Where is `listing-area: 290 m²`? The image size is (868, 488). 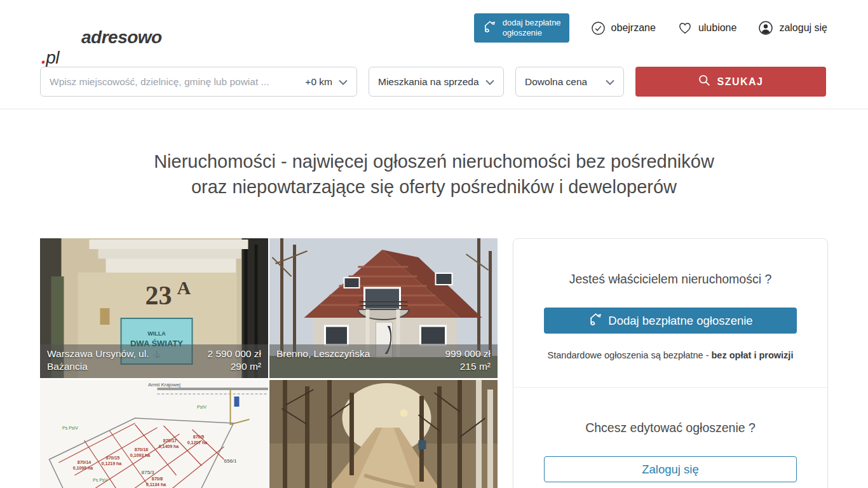 listing-area: 290 m² is located at coordinates (234, 367).